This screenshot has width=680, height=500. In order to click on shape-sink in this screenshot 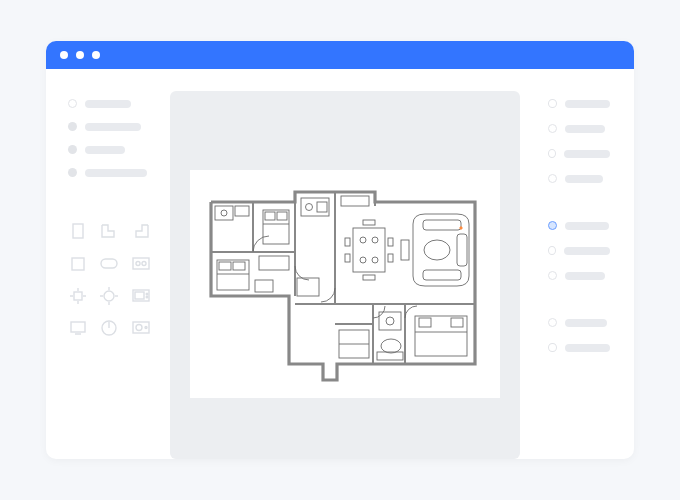, I will do `click(141, 328)`.